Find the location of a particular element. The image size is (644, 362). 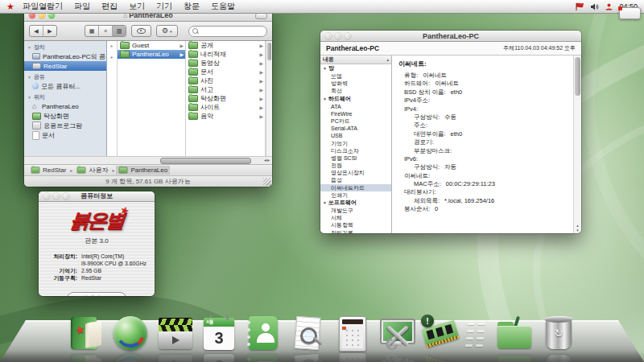

file-manager-icon: ★ is located at coordinates (86, 333).